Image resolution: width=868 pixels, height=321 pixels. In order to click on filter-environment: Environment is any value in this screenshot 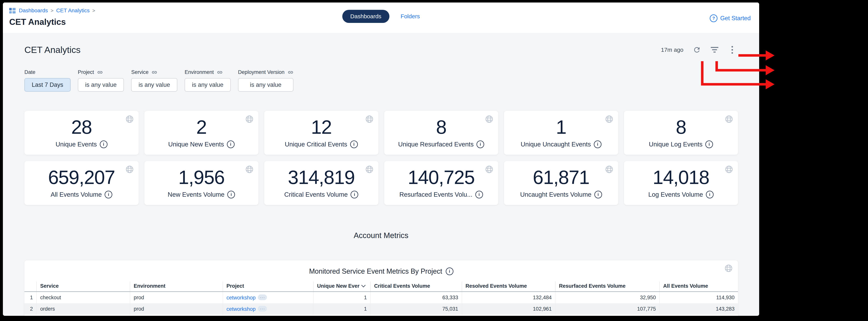, I will do `click(208, 80)`.